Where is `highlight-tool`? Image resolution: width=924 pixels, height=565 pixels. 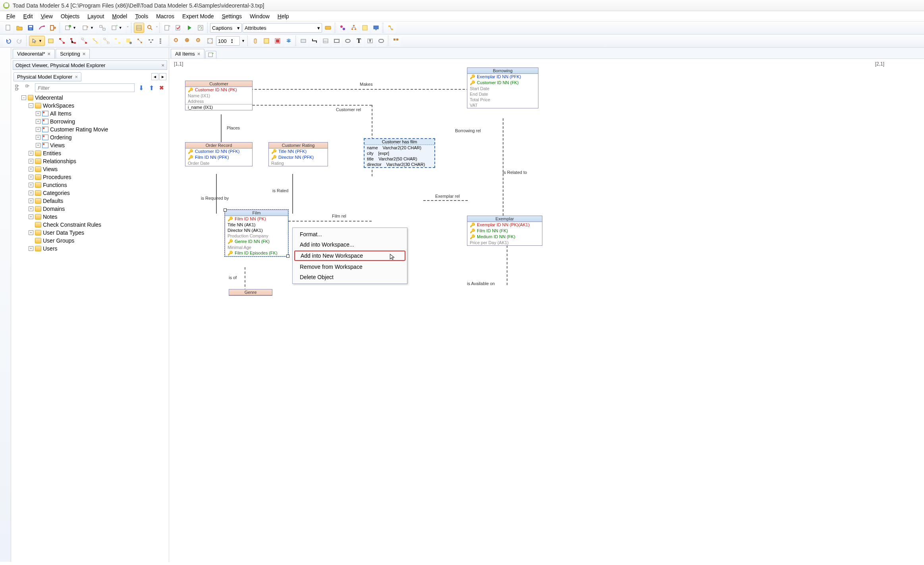
highlight-tool is located at coordinates (278, 41).